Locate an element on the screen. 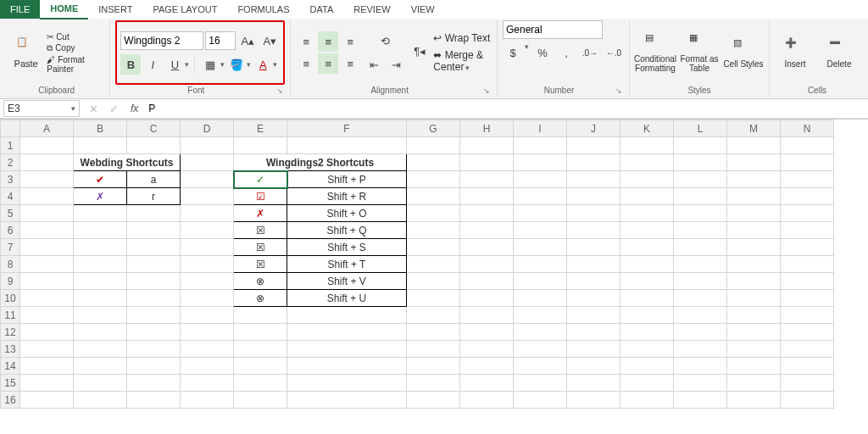  tab-file: FILE is located at coordinates (20, 9).